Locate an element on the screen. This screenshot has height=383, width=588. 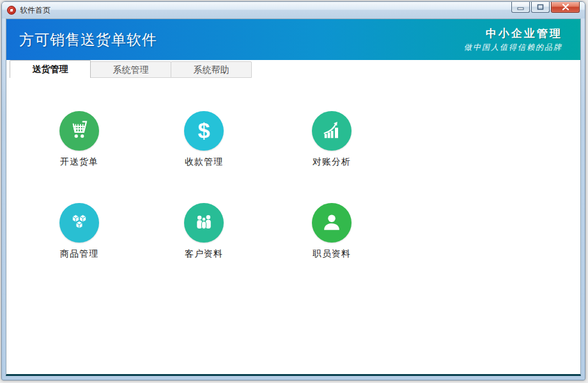
window-controls is located at coordinates (545, 8).